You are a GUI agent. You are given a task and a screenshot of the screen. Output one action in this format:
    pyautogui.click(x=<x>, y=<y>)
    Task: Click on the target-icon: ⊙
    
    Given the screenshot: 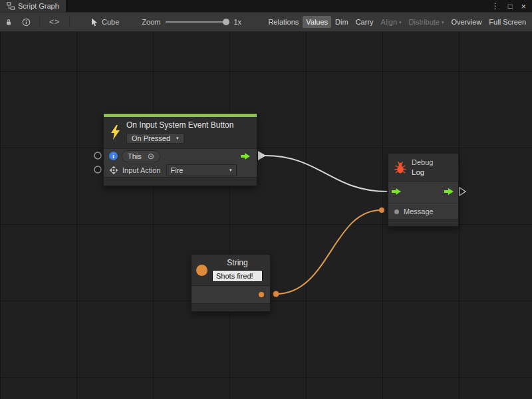 What is the action you would take?
    pyautogui.click(x=151, y=156)
    